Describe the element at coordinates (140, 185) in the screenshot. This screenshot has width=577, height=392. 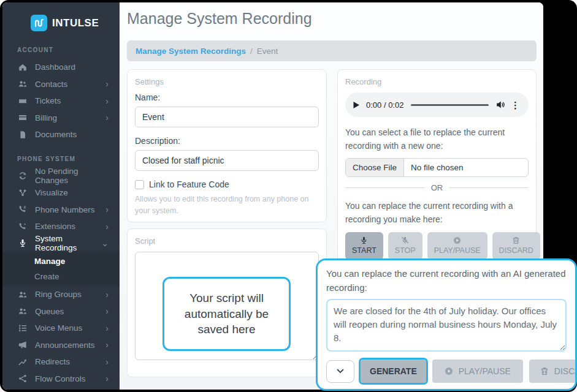
I see `link-to-feature-code-checkbox` at that location.